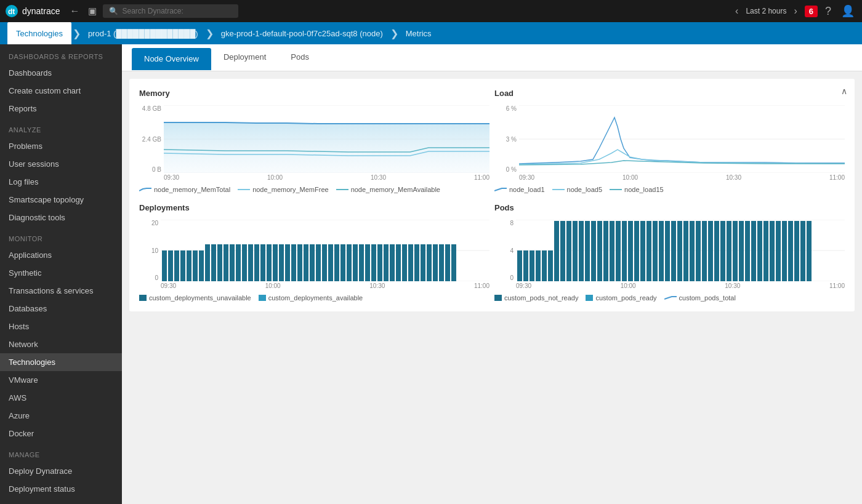 This screenshot has width=862, height=504. What do you see at coordinates (736, 11) in the screenshot?
I see `nav-prev-button: ‹` at bounding box center [736, 11].